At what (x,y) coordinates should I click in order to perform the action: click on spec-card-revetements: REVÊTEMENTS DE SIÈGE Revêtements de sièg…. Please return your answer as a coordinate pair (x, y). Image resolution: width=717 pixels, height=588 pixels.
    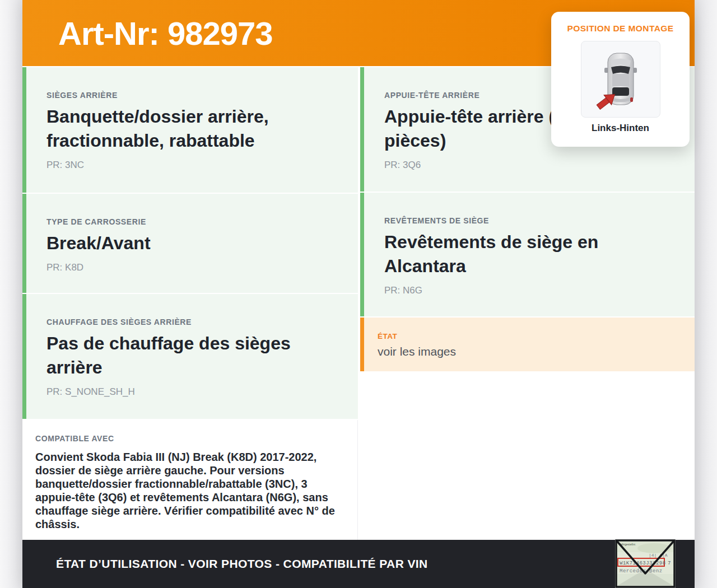
    Looking at the image, I should click on (528, 254).